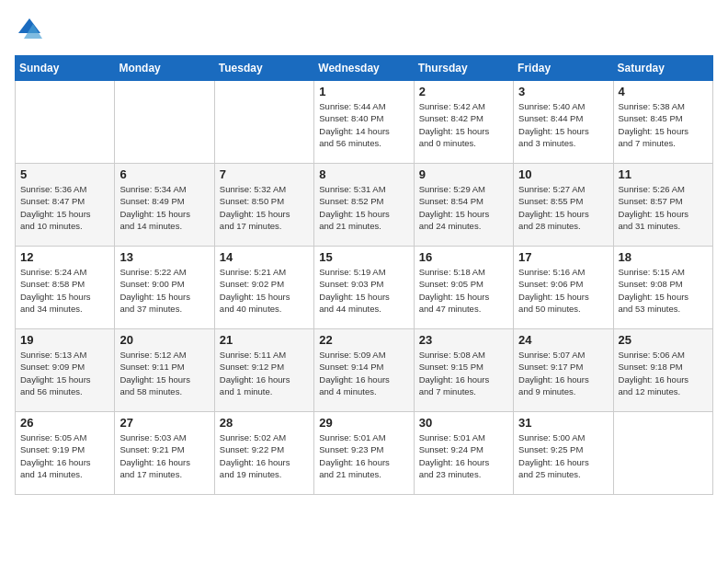 The image size is (728, 563). What do you see at coordinates (364, 122) in the screenshot?
I see `week-row-1: 1Sunrise: 5:44 AM Sunset: 8:40 PM Daylig…` at bounding box center [364, 122].